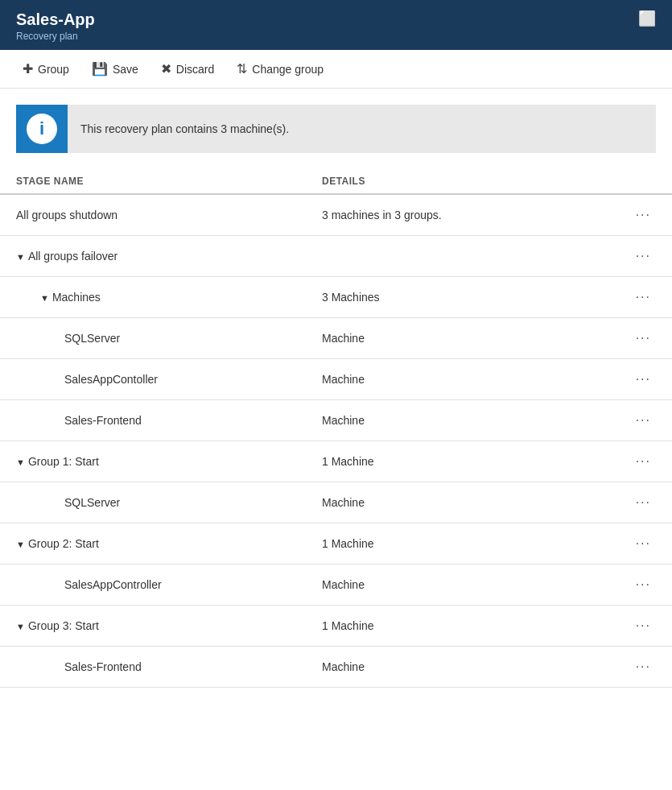 The height and width of the screenshot is (790, 672). What do you see at coordinates (153, 215) in the screenshot?
I see `row-name-cell: All groups shutdown` at bounding box center [153, 215].